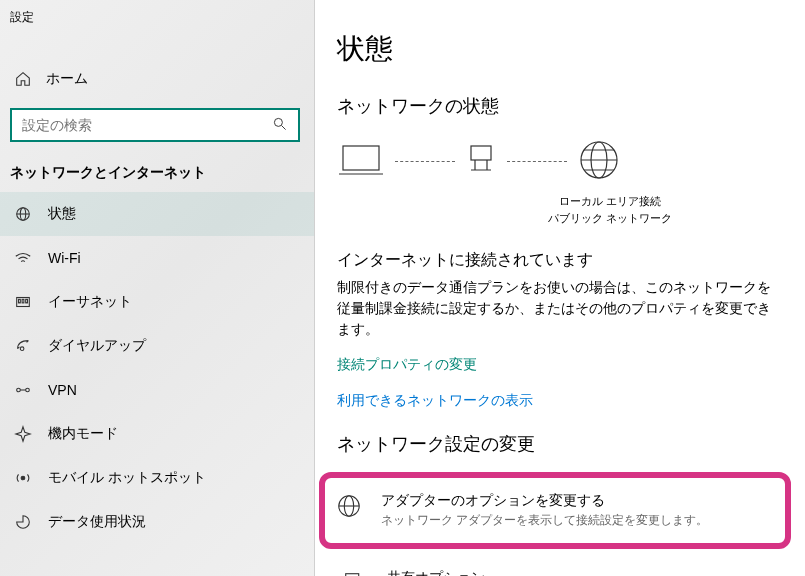 The height and width of the screenshot is (576, 805). Describe the element at coordinates (64, 258) in the screenshot. I see `nav-label: Wi-Fi` at that location.